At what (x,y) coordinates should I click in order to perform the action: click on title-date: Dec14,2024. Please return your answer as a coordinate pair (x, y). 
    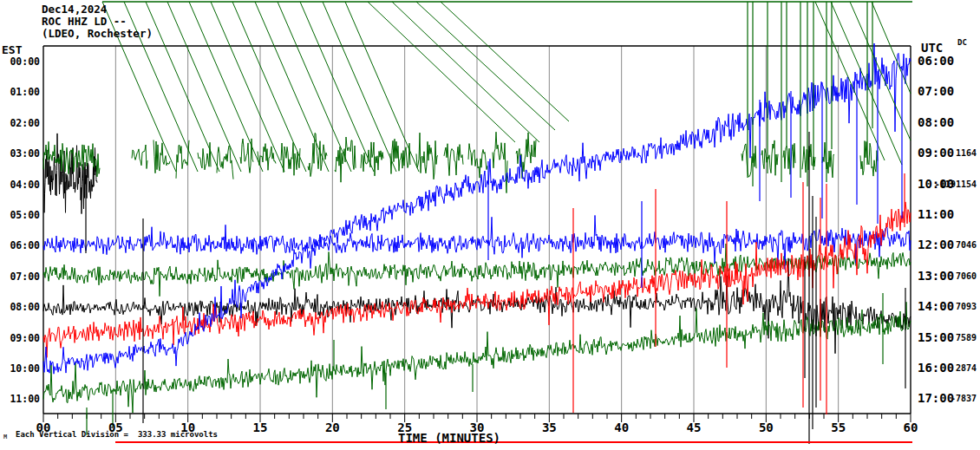
    Looking at the image, I should click on (75, 9).